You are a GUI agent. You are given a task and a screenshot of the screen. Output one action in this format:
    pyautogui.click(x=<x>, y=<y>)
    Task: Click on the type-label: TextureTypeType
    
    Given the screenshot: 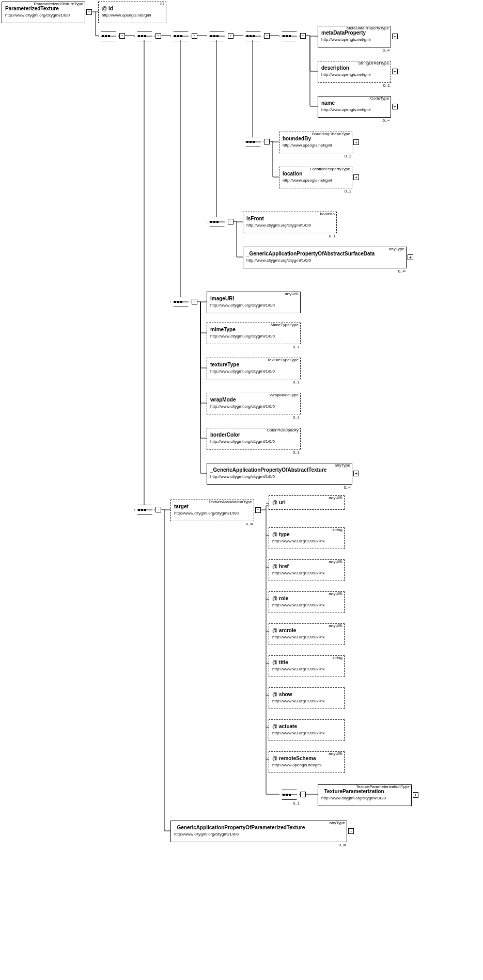 What is the action you would take?
    pyautogui.click(x=283, y=360)
    